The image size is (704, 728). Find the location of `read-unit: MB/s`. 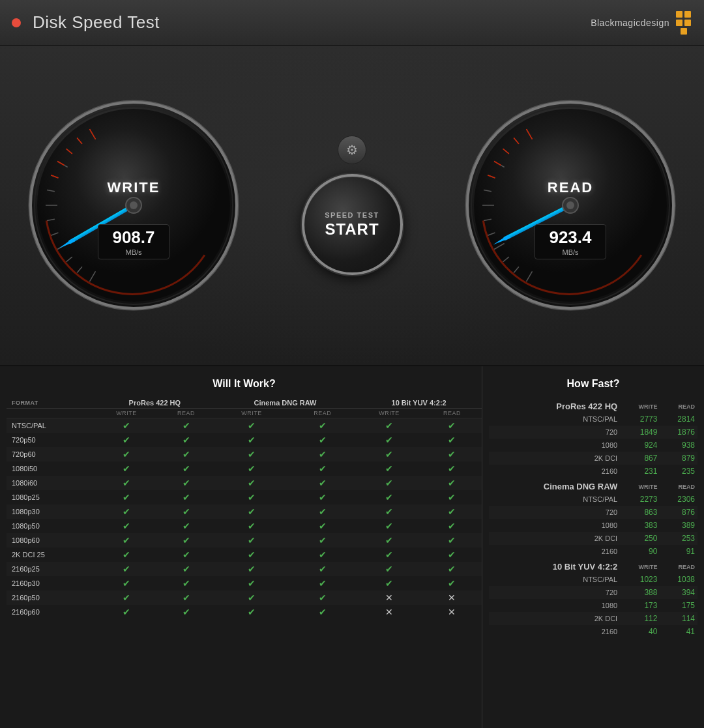

read-unit: MB/s is located at coordinates (570, 252).